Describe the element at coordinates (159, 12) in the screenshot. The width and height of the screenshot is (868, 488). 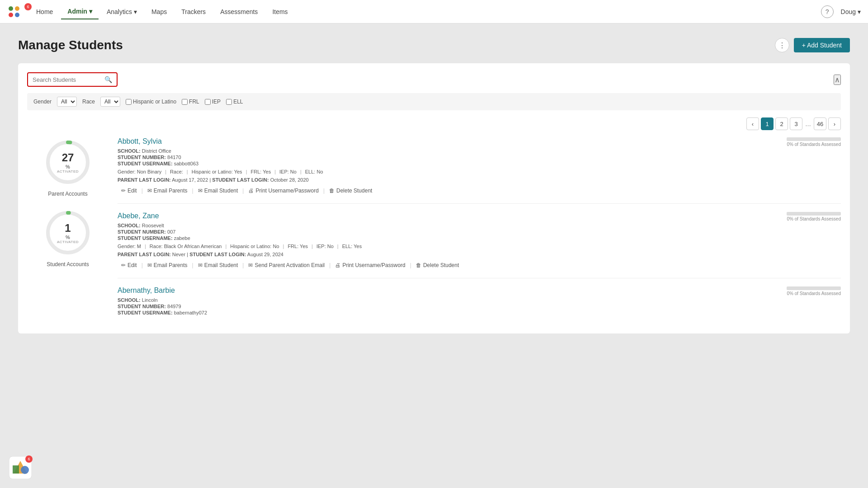
I see `nav-maps: Maps` at that location.